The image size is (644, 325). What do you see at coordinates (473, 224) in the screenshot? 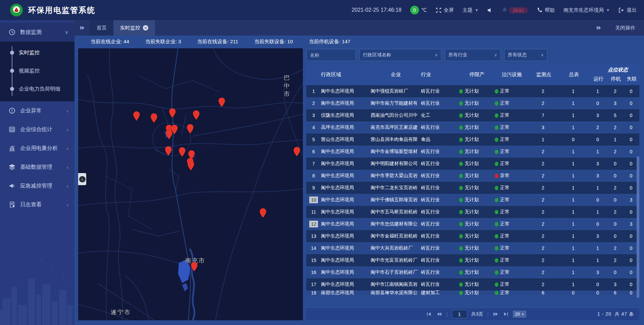
I see `table-row: 12阆中生态环境局阆中市忠信建材有限公砖瓦行业无计划正常21003` at bounding box center [473, 224].